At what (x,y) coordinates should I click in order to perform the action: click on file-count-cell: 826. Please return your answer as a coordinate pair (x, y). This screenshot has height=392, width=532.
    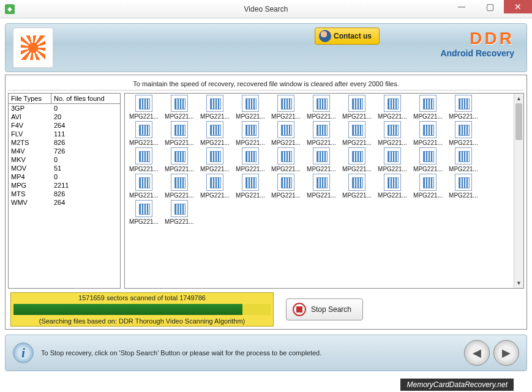
    Looking at the image, I should click on (86, 142).